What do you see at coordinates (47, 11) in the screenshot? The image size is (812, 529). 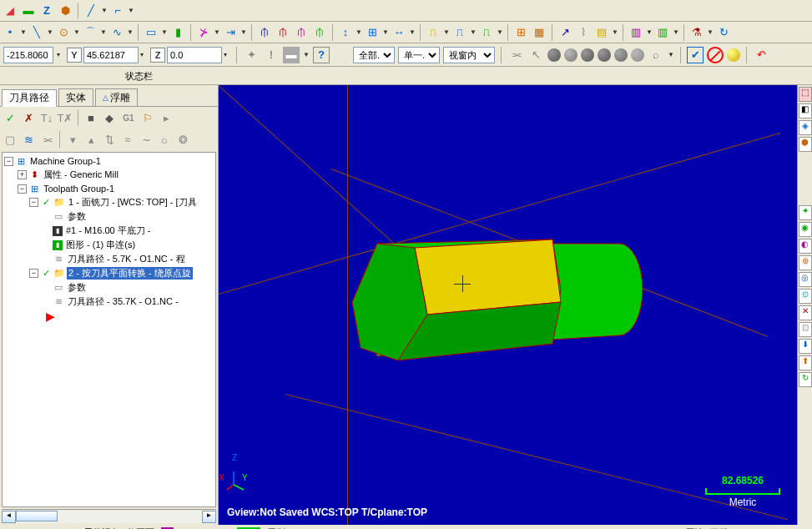 I see `tool-z-icon: Z` at bounding box center [47, 11].